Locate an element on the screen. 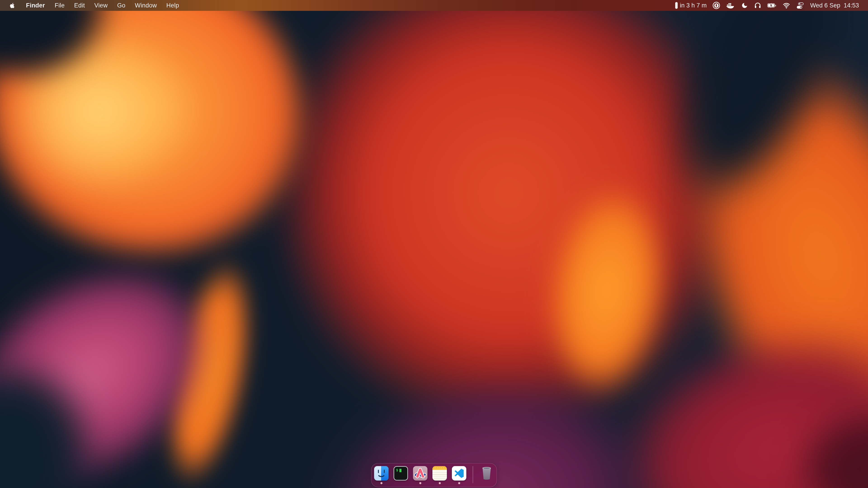 The image size is (868, 488). charging-bolt-icon is located at coordinates (771, 5).